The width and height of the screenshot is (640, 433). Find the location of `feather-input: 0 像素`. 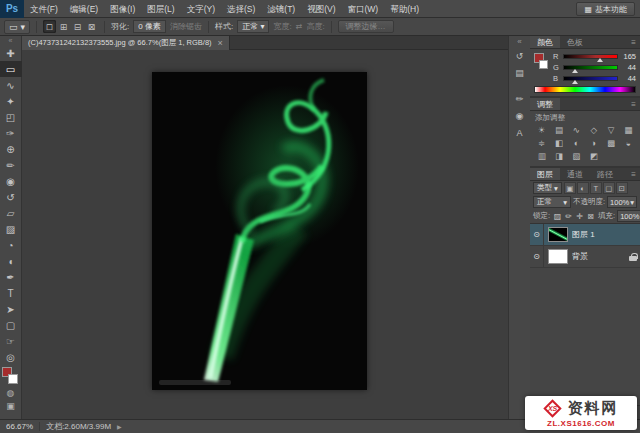

feather-input: 0 像素 is located at coordinates (150, 26).